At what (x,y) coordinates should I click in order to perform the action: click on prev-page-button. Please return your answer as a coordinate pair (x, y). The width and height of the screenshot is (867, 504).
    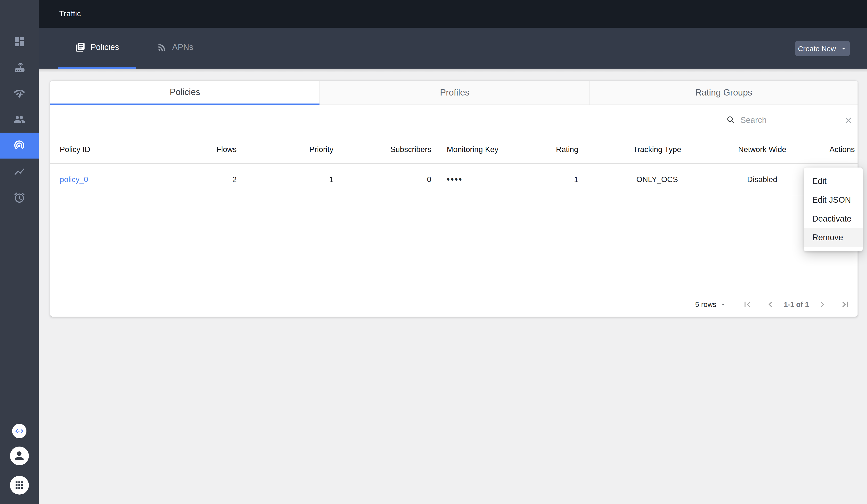
    Looking at the image, I should click on (771, 305).